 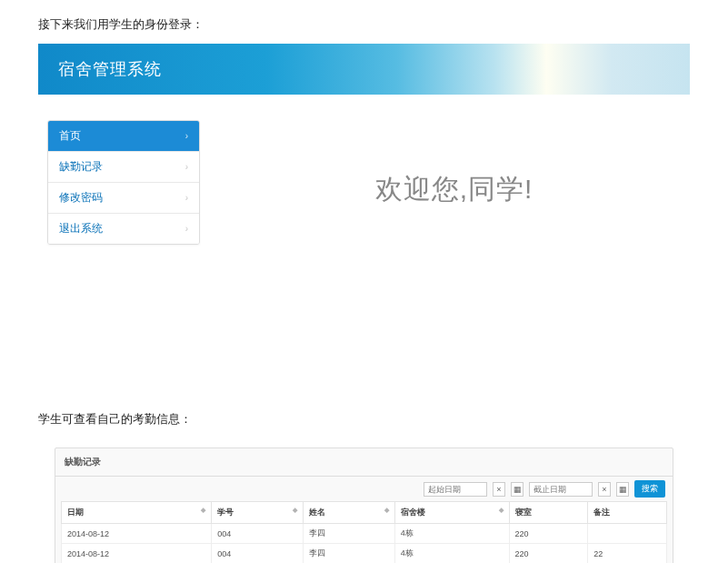 I want to click on intro-text-1: 接下来我们用学生的身份登录：, so click(x=364, y=22).